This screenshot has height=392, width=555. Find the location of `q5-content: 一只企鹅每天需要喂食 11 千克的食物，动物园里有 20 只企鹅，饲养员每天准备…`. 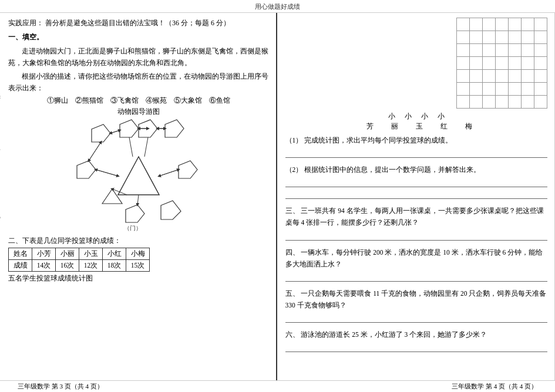

q5-content: 一只企鹅每天需要喂食 11 千克的食物，动物园里有 20 只企鹅，饲养员每天准备… is located at coordinates (416, 299).